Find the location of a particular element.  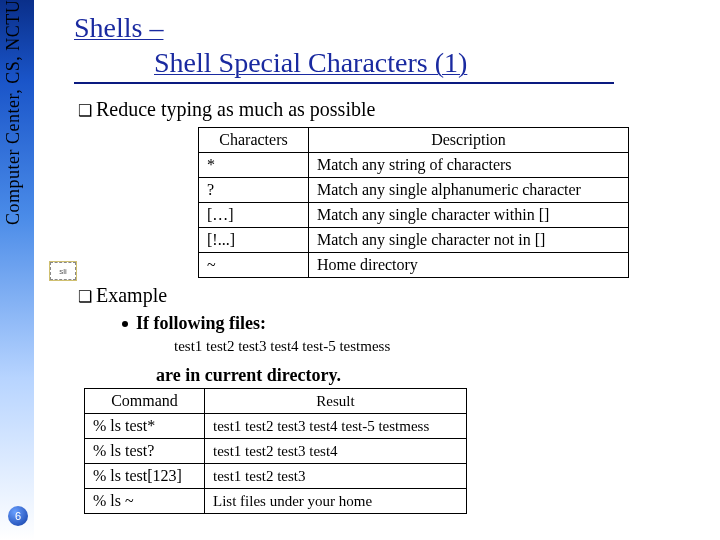

table-header-row: Characters Description is located at coordinates (414, 140).